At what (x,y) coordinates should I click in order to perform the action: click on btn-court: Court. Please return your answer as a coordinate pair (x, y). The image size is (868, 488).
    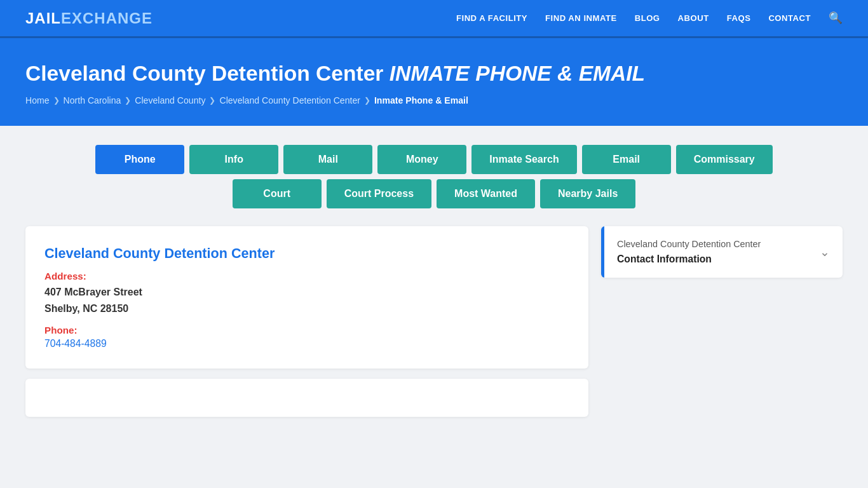
    Looking at the image, I should click on (277, 194).